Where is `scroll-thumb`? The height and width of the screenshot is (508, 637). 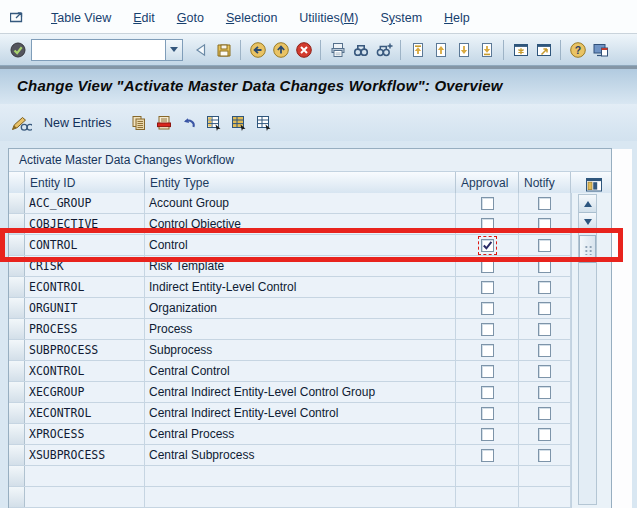 scroll-thumb is located at coordinates (588, 249).